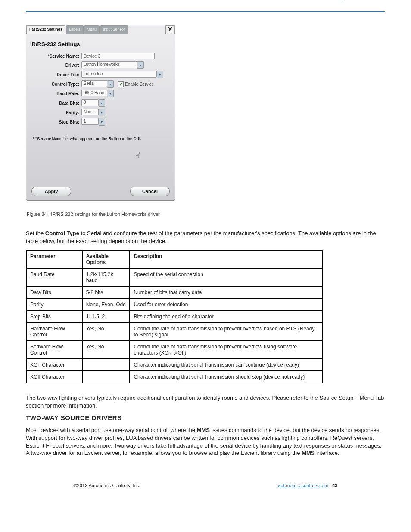  Describe the element at coordinates (174, 305) in the screenshot. I see `table-row: ParityNone, Even, OddUsed for error dete…` at that location.